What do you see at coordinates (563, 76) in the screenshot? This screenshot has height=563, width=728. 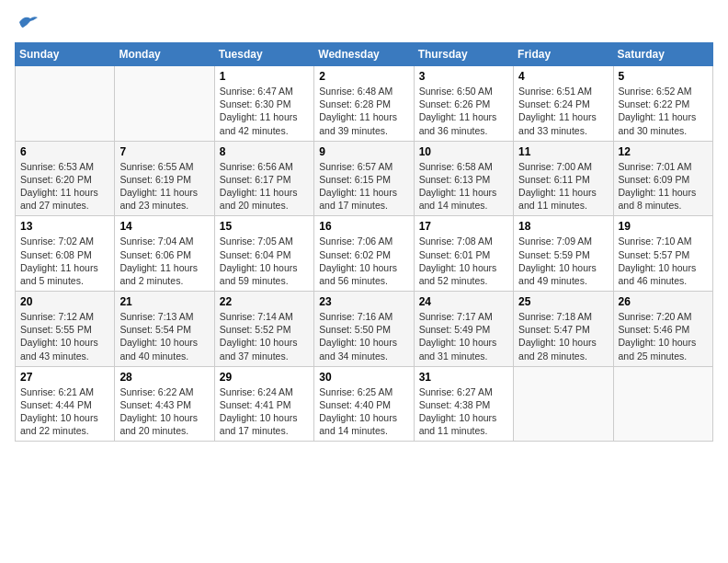 I see `day-number: 4` at bounding box center [563, 76].